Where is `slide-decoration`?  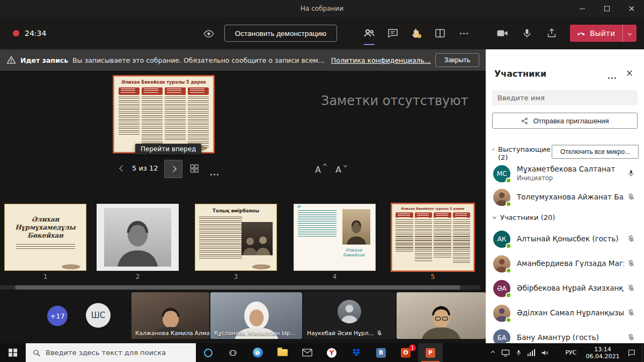
slide-decoration is located at coordinates (71, 267).